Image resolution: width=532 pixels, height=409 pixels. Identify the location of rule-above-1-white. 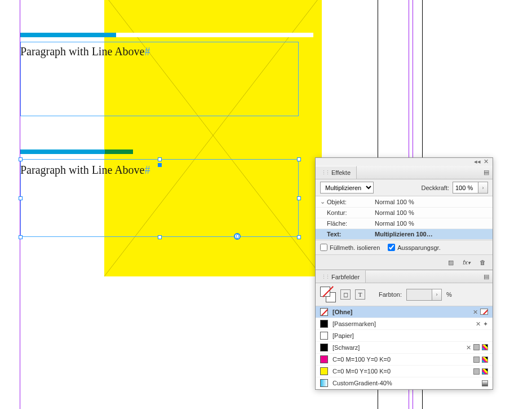
(215, 35).